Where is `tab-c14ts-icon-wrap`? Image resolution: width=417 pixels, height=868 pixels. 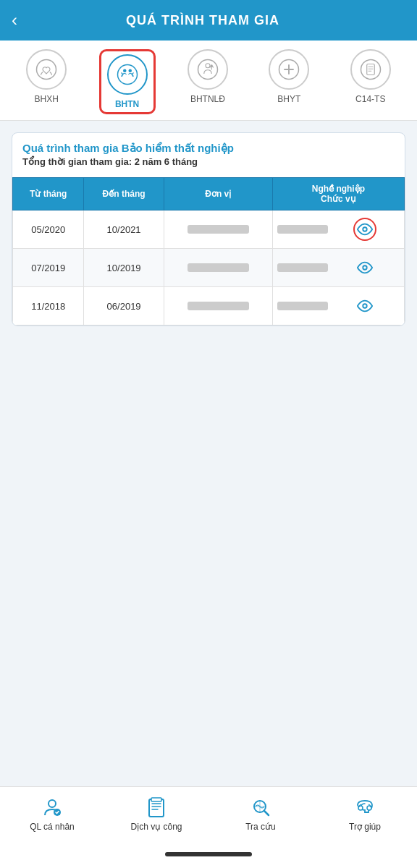 tab-c14ts-icon-wrap is located at coordinates (371, 69).